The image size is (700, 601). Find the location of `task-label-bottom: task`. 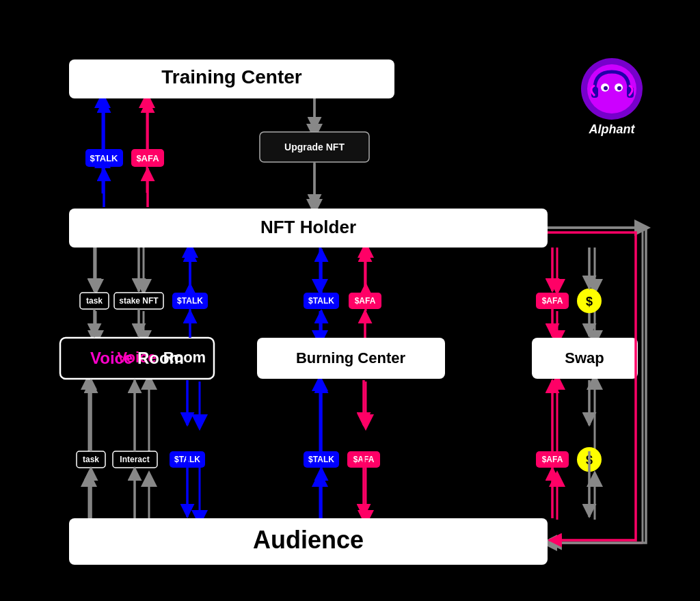

task-label-bottom: task is located at coordinates (91, 459).